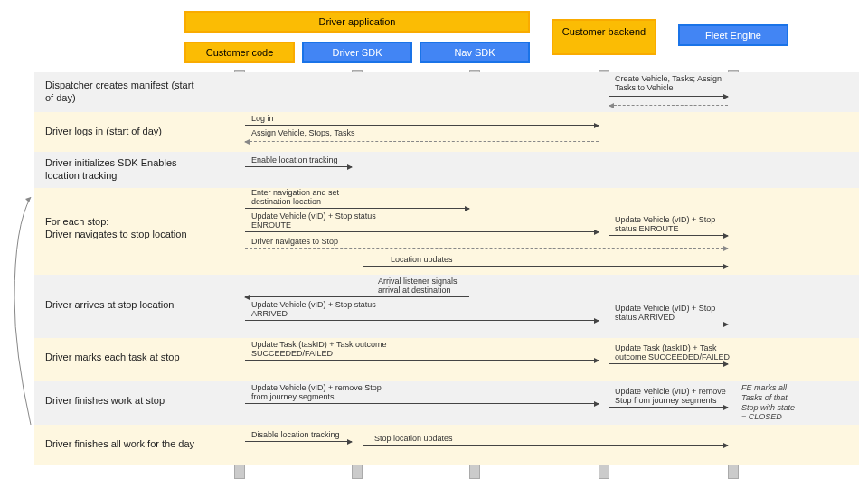  I want to click on header-driver-application: Driver application, so click(357, 22).